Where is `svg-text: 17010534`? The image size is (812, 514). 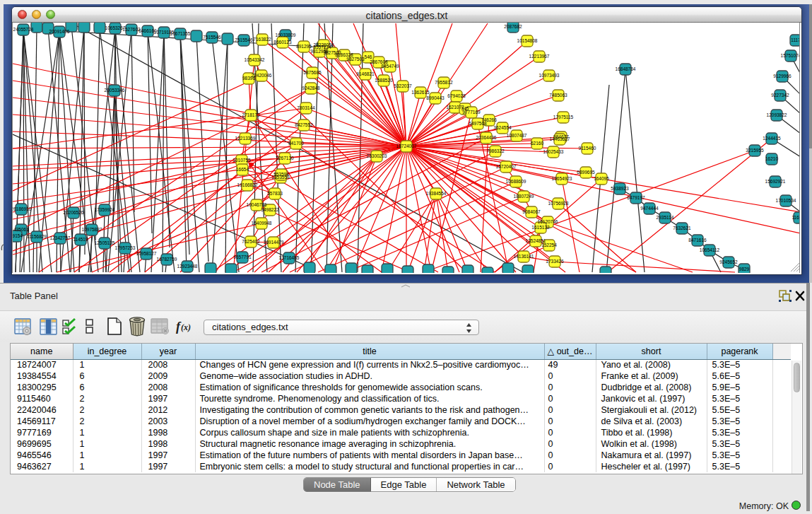
svg-text: 17010534 is located at coordinates (786, 201).